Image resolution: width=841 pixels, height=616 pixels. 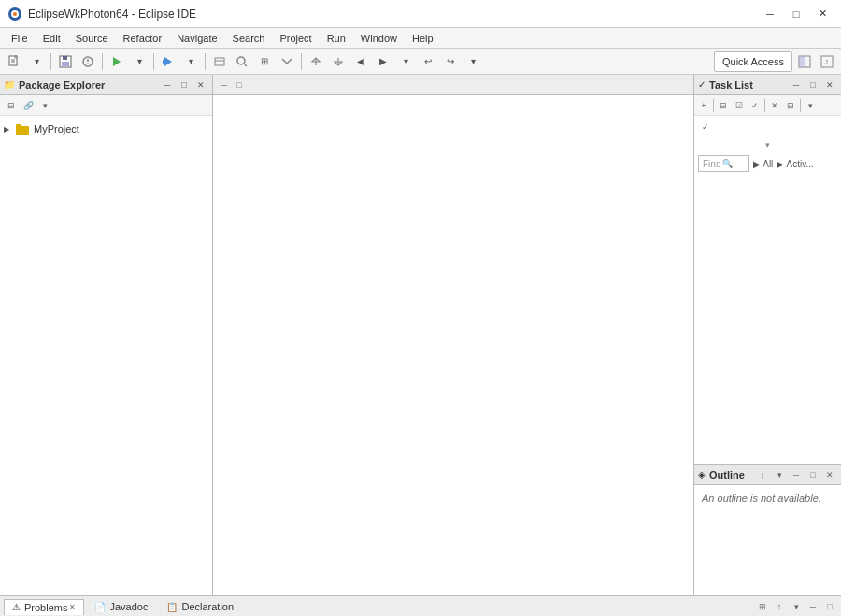 I want to click on task-collapse-btn: ⊟, so click(x=791, y=106).